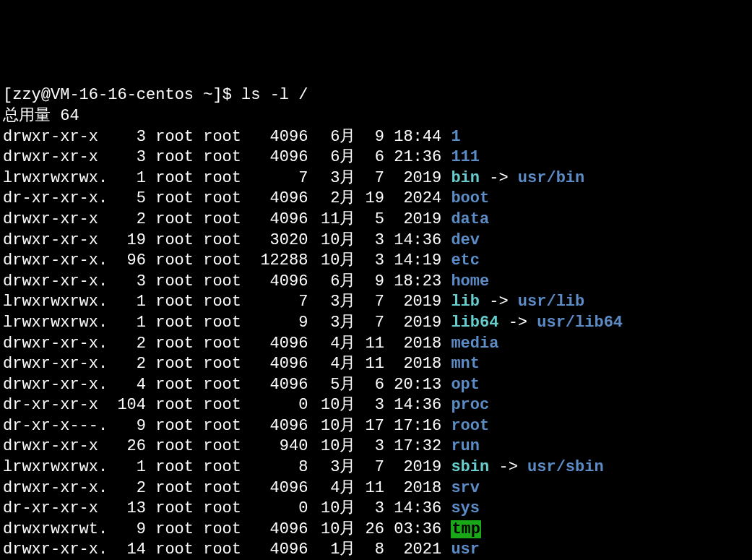 This screenshot has height=560, width=752. I want to click on file-name: home, so click(470, 282).